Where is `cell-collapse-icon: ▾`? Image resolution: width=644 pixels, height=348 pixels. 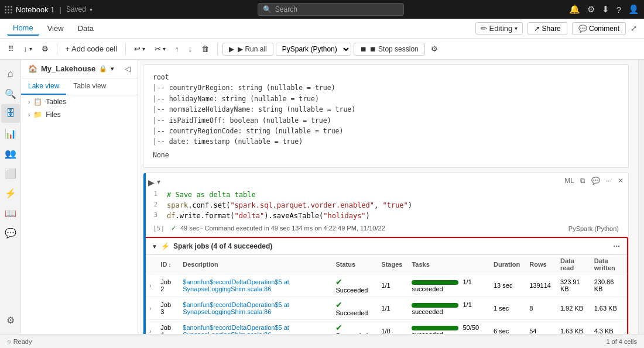
cell-collapse-icon: ▾ is located at coordinates (159, 182).